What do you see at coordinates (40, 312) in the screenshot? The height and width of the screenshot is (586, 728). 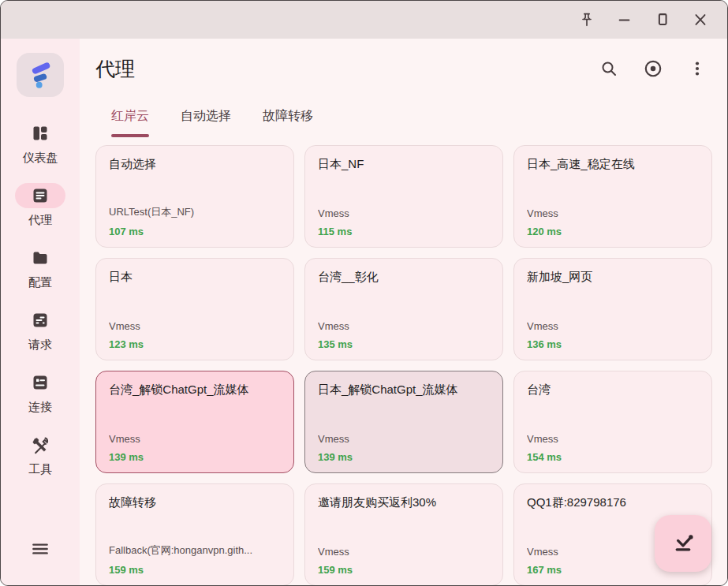 I see `sidebar: 仪表盘 代理 配置 请求 连接` at bounding box center [40, 312].